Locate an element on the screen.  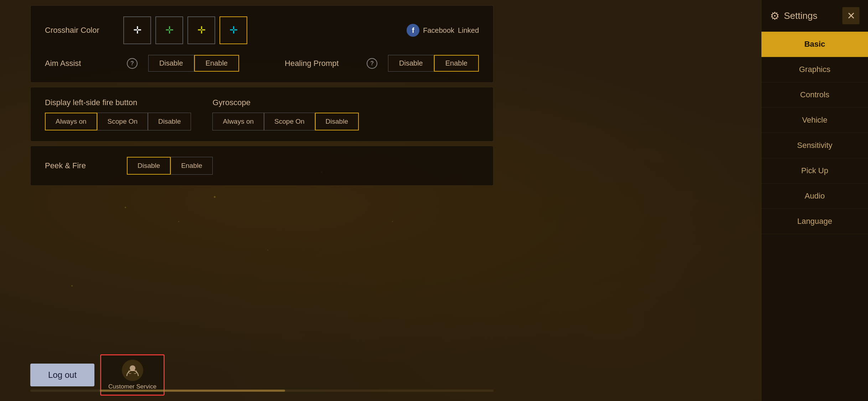
sidebar-item-pickup: Pick Up is located at coordinates (815, 171).